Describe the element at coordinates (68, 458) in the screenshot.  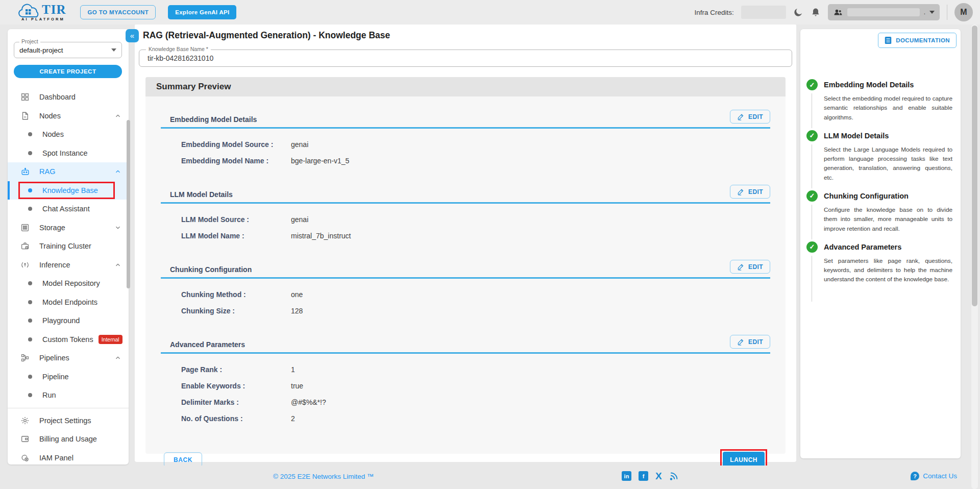
I see `sidebar-item-iam-panel: IAM Panel` at that location.